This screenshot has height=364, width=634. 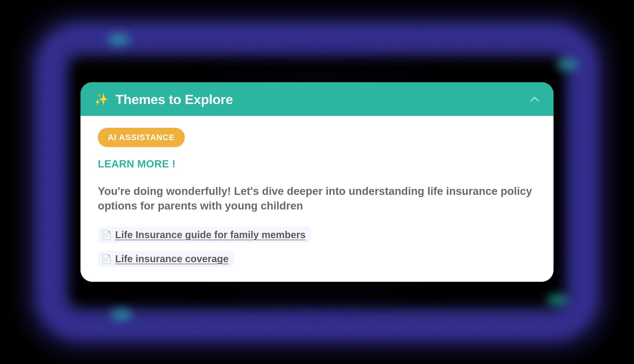 I want to click on description-text: You're doing wonderfully! Let's dive dee…, so click(x=316, y=198).